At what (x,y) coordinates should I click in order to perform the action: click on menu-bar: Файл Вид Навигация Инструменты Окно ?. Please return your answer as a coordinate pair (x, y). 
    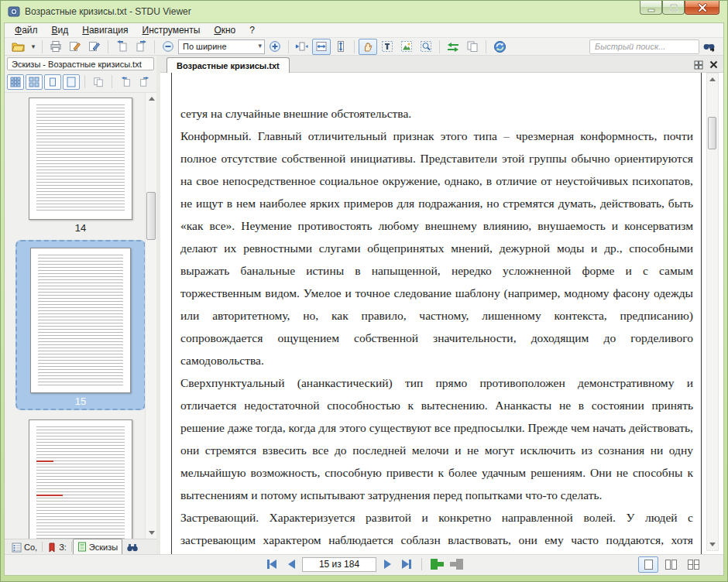
    Looking at the image, I should click on (364, 31).